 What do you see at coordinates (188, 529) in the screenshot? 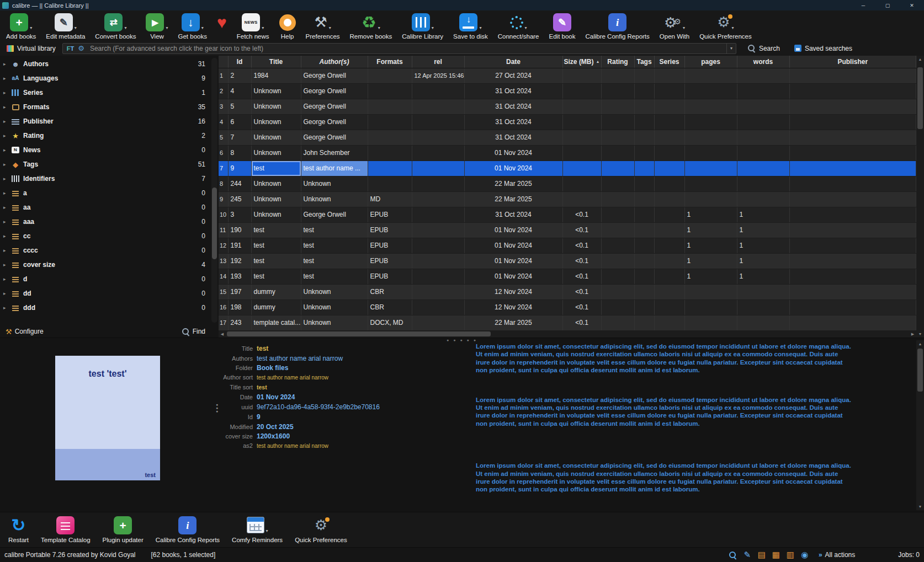
I see `bottom-toolbar-button-config-reports: iCalibre Config Reports` at bounding box center [188, 529].